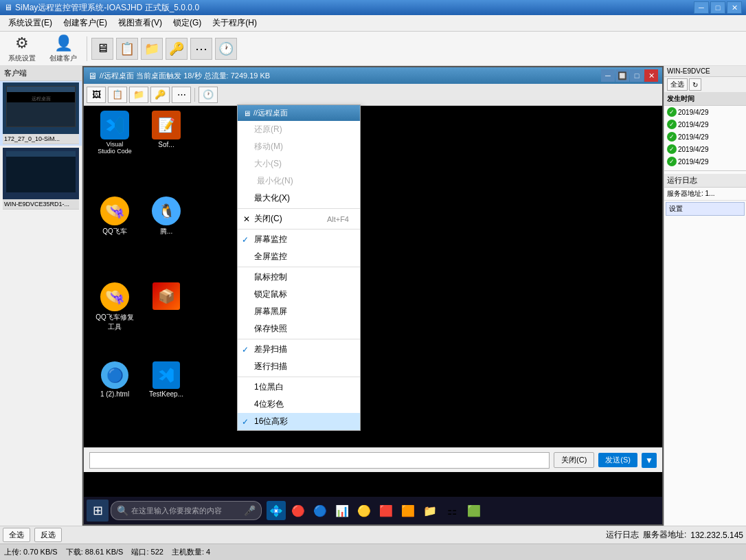 The height and width of the screenshot is (560, 746). I want to click on client-item-2: WIN-E9DVCE35RD1-..., so click(41, 179).